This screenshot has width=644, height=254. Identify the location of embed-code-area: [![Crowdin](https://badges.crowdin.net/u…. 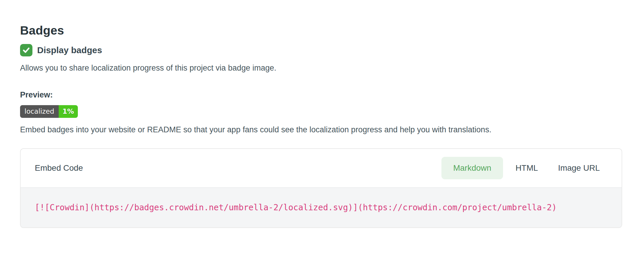
(321, 207).